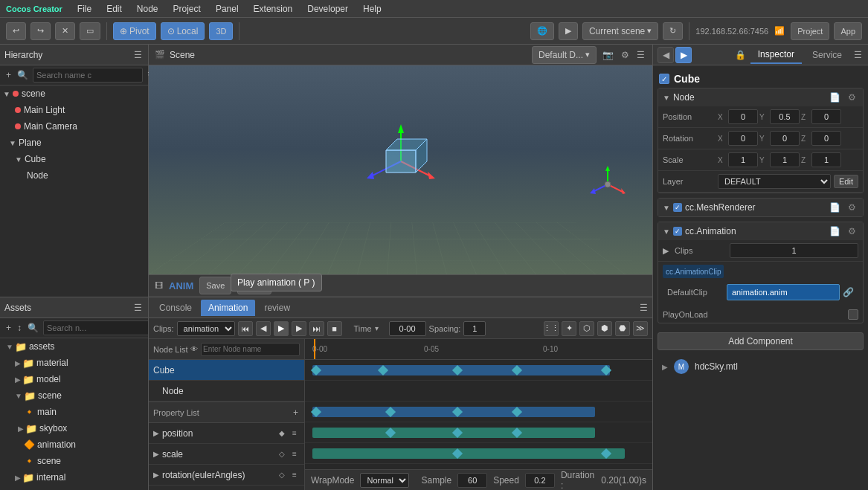 Image resolution: width=868 pixels, height=490 pixels. What do you see at coordinates (226, 454) in the screenshot?
I see `prop-row-scale: ▶ scale ◇ ≡` at bounding box center [226, 454].